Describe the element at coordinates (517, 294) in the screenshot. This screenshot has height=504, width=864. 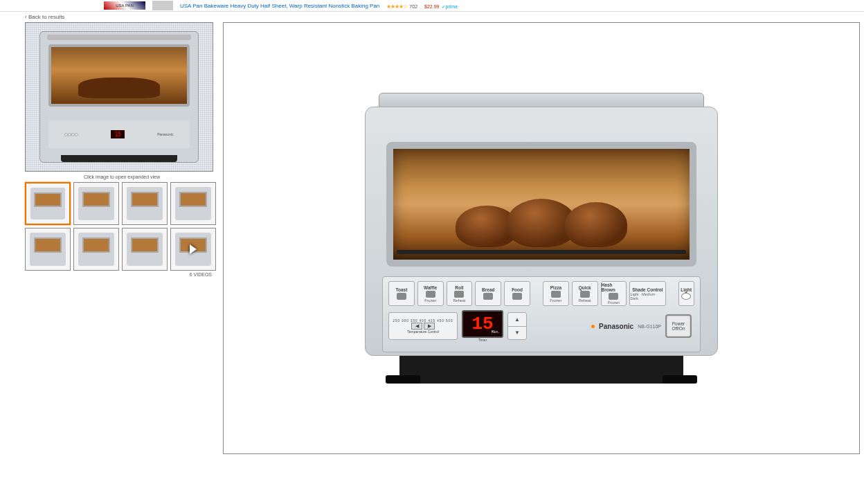
I see `mode-food: Food` at that location.